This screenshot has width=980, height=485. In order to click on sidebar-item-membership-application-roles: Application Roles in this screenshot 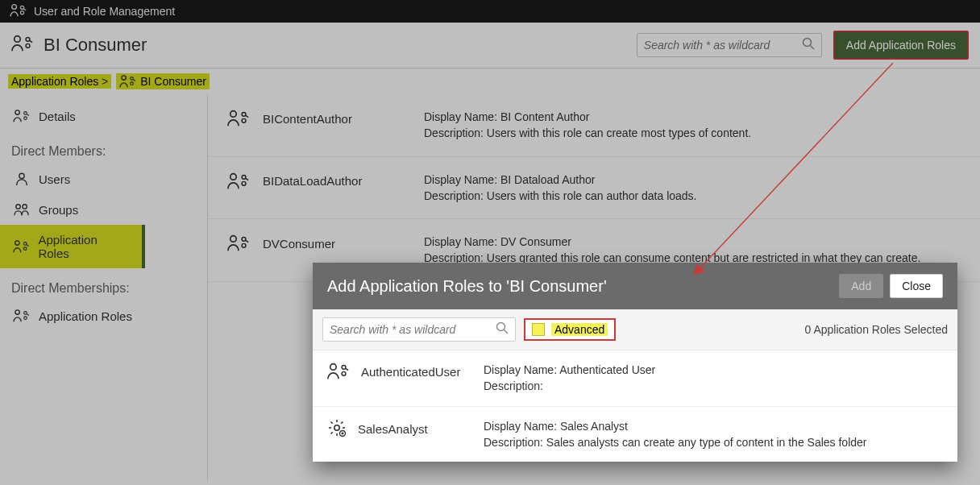, I will do `click(103, 316)`.